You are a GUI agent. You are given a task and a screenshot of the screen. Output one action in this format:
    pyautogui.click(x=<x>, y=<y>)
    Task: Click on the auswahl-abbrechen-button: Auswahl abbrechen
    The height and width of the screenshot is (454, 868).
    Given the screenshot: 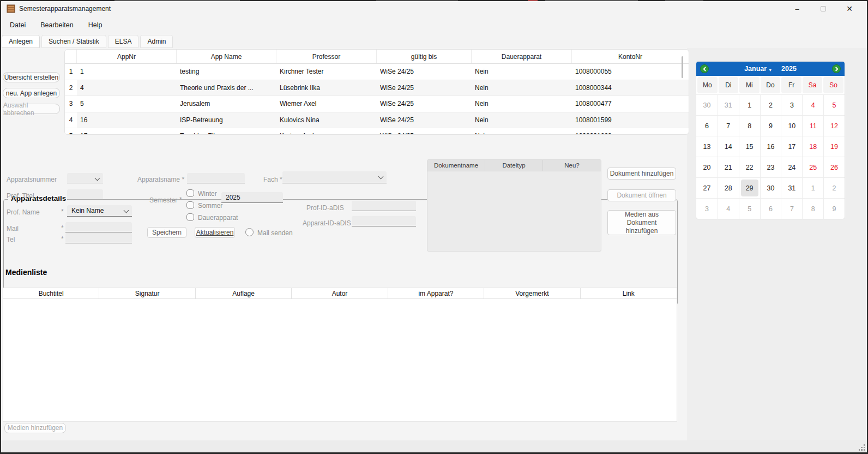 What is the action you would take?
    pyautogui.click(x=32, y=109)
    